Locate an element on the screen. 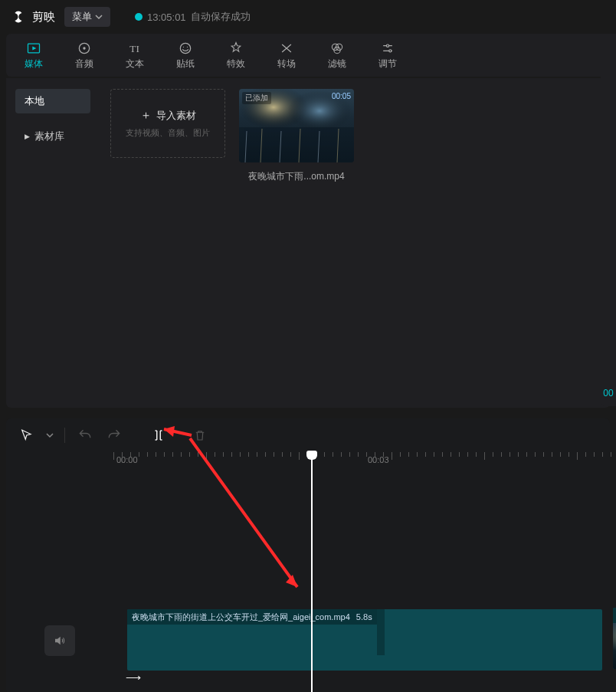  sidebar: 本地 ▶ 素材库 is located at coordinates (53, 243).